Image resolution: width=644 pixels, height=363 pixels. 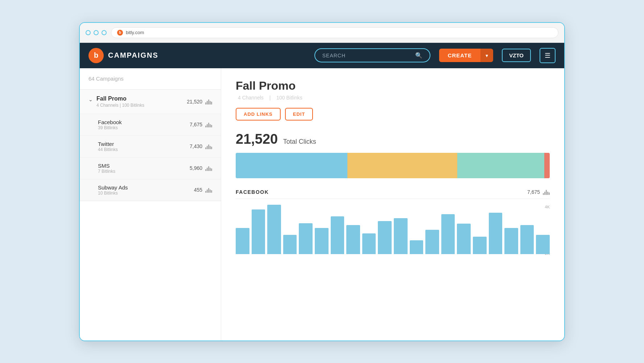 I want to click on create-btn-group: CREATE ▾, so click(x=466, y=55).